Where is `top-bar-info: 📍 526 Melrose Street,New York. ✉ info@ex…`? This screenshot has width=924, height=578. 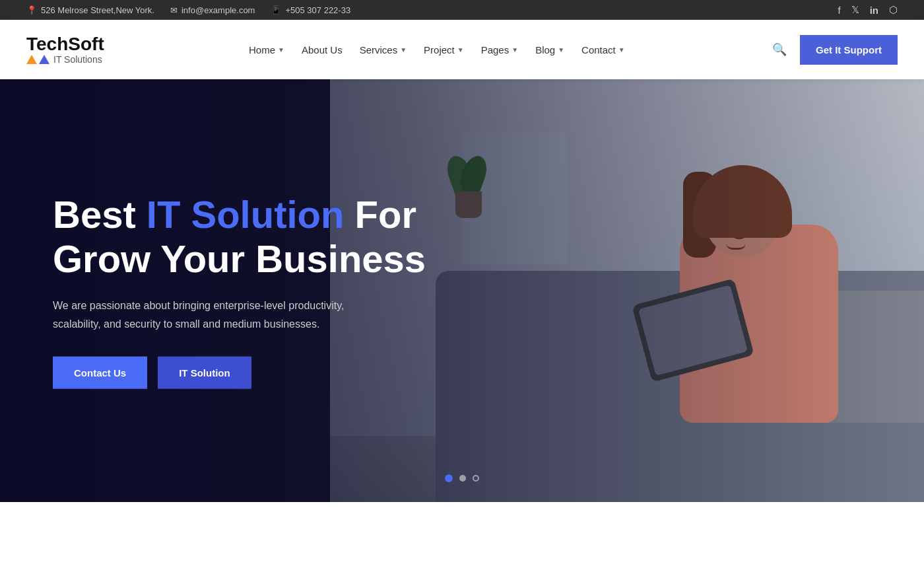 top-bar-info: 📍 526 Melrose Street,New York. ✉ info@ex… is located at coordinates (189, 11).